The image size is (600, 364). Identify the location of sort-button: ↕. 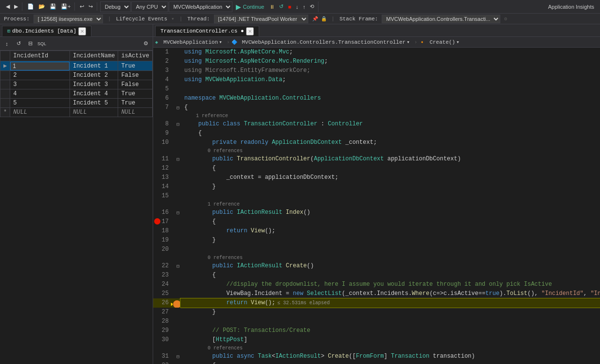
(7, 44).